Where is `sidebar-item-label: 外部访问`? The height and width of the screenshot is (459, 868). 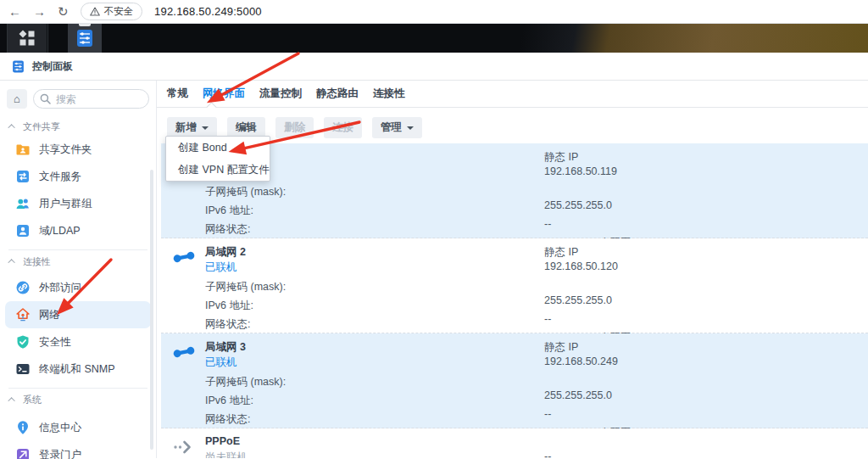 sidebar-item-label: 外部访问 is located at coordinates (60, 288).